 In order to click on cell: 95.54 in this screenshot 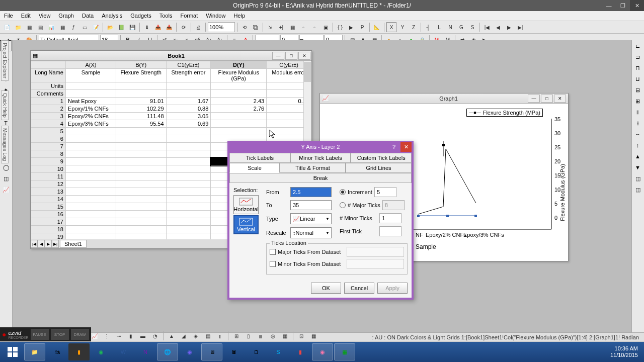, I will do `click(141, 124)`.